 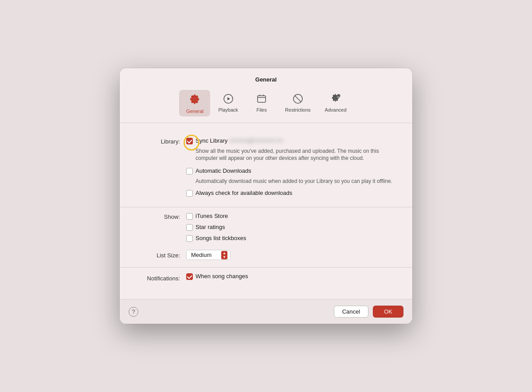 I want to click on sync-library-checkbox, so click(x=190, y=141).